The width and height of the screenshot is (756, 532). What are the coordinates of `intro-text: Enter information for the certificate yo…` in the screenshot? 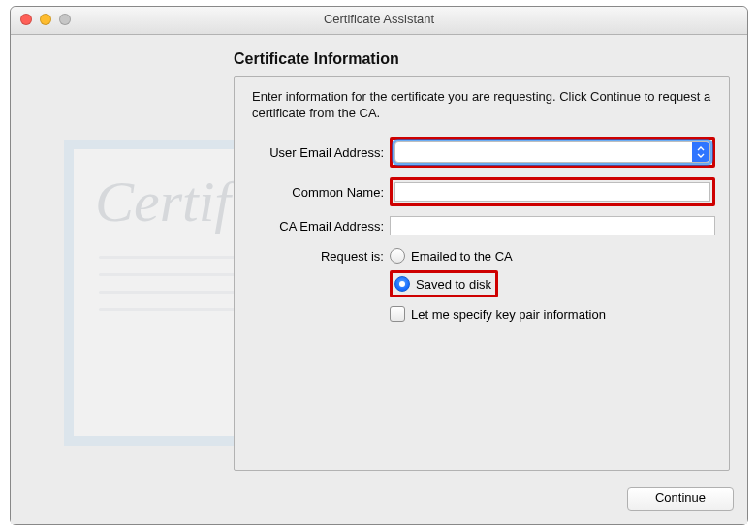 It's located at (482, 105).